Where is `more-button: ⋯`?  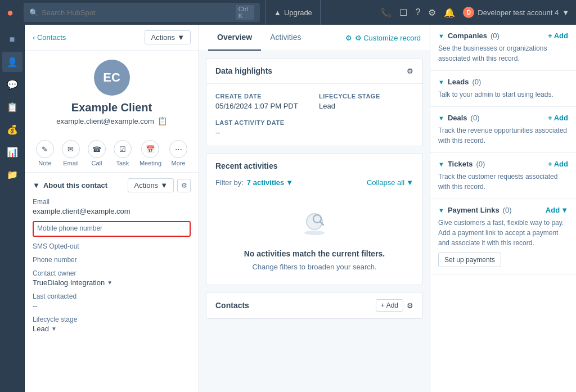
more-button: ⋯ is located at coordinates (178, 149).